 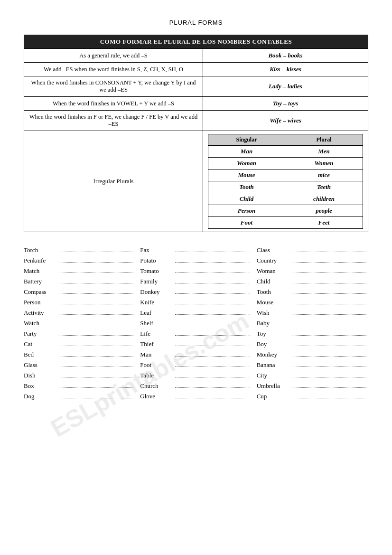 What do you see at coordinates (114, 86) in the screenshot?
I see `rule-text: When the word finishes in CONSONANT + Y,…` at bounding box center [114, 86].